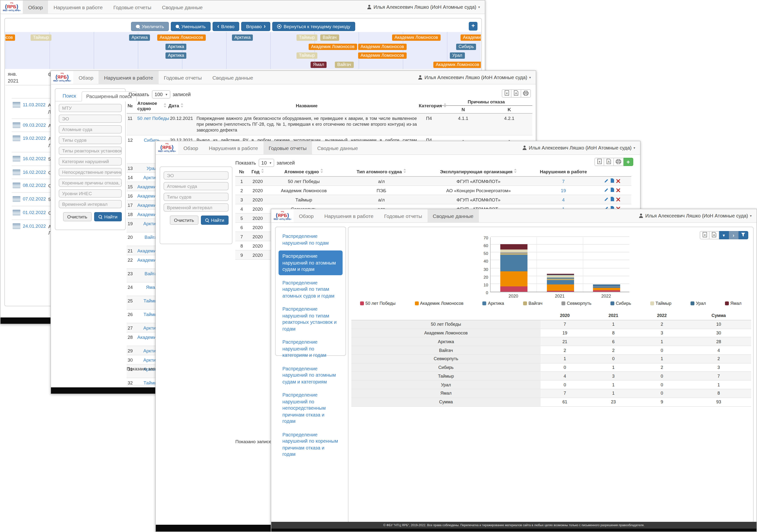 The height and width of the screenshot is (532, 757). I want to click on event-date-link: 11.03.2022, so click(34, 105).